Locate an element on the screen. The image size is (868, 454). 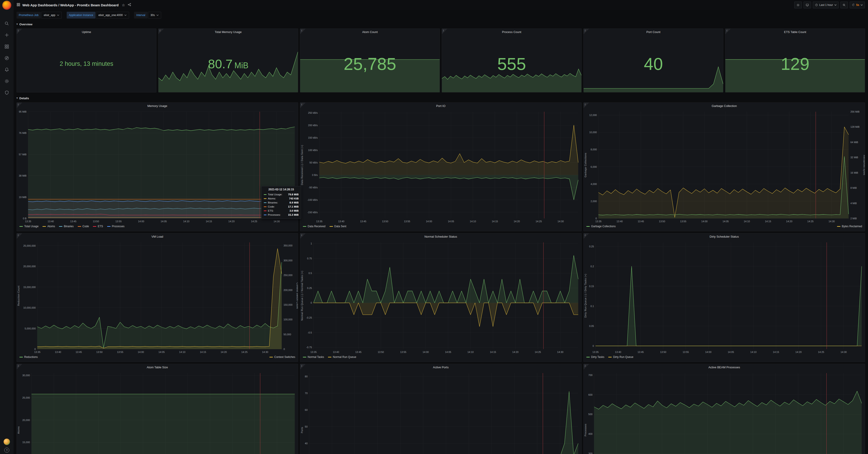
svg-text: 0 is located at coordinates (35, 349).